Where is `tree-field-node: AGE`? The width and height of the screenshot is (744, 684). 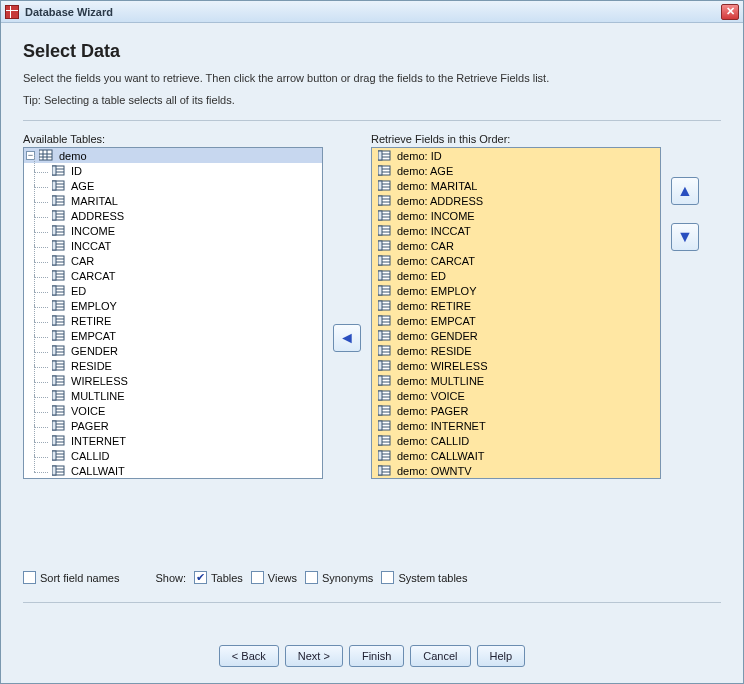
tree-field-node: AGE is located at coordinates (173, 186).